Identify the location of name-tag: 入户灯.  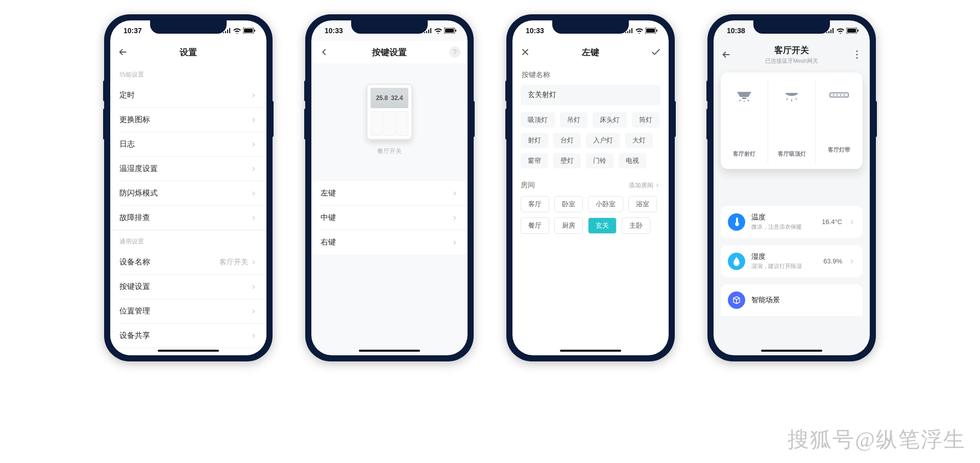
(603, 140).